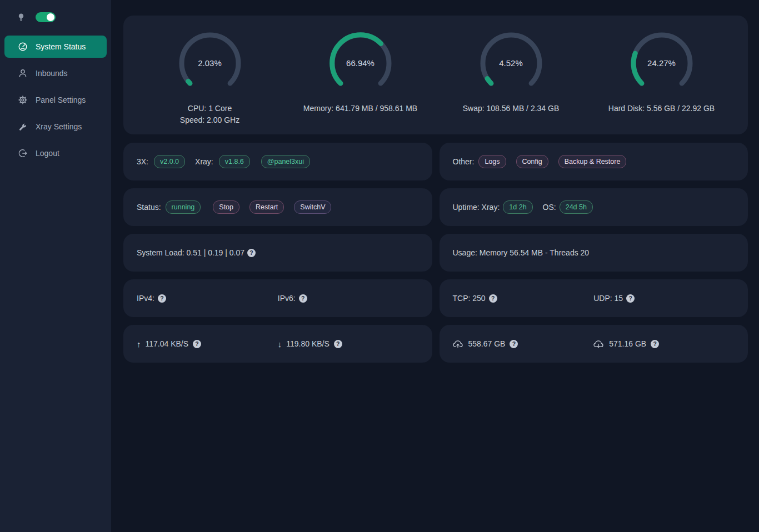 The height and width of the screenshot is (532, 759). Describe the element at coordinates (267, 207) in the screenshot. I see `restart-button: Restart` at that location.